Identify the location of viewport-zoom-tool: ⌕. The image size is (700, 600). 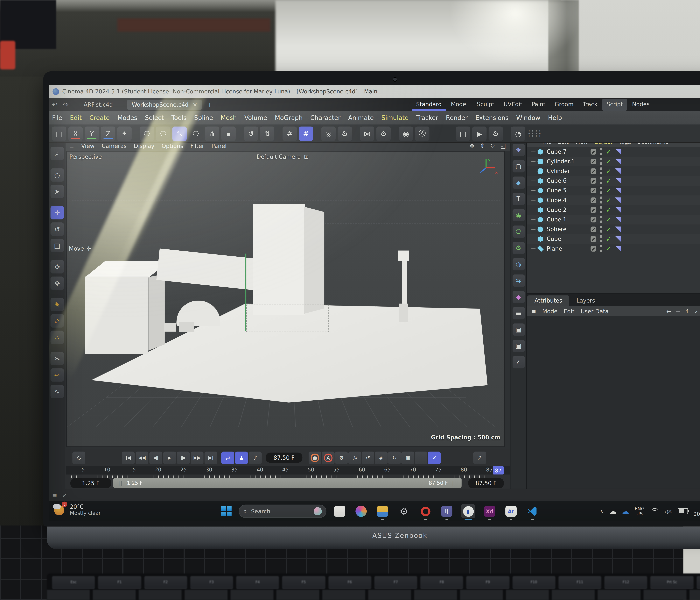
(57, 153).